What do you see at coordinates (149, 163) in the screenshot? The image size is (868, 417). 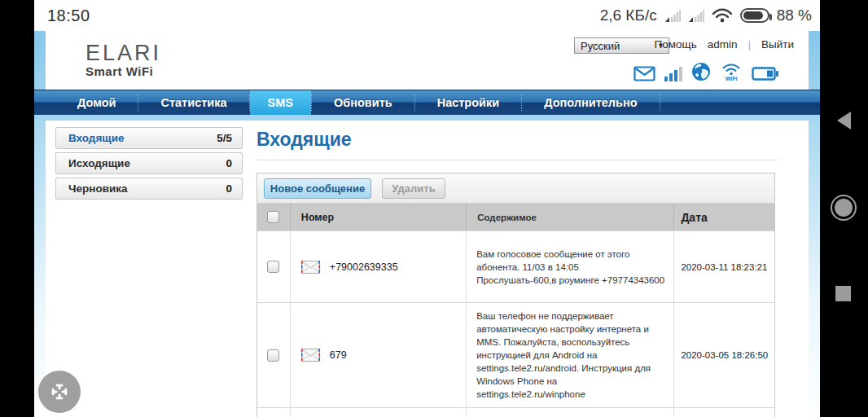 I see `sidebar-item-outbox: Исходящие 0` at bounding box center [149, 163].